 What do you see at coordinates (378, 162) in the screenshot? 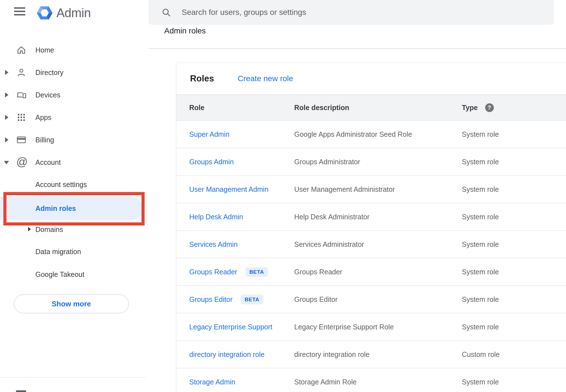
I see `role-description-cell: Groups Administrator` at bounding box center [378, 162].